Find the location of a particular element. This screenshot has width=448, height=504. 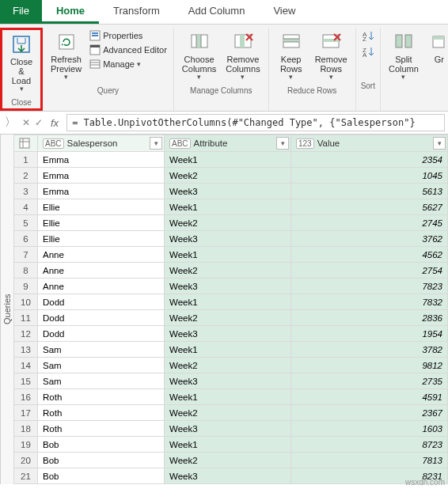

cell-value: 2836 is located at coordinates (370, 318).